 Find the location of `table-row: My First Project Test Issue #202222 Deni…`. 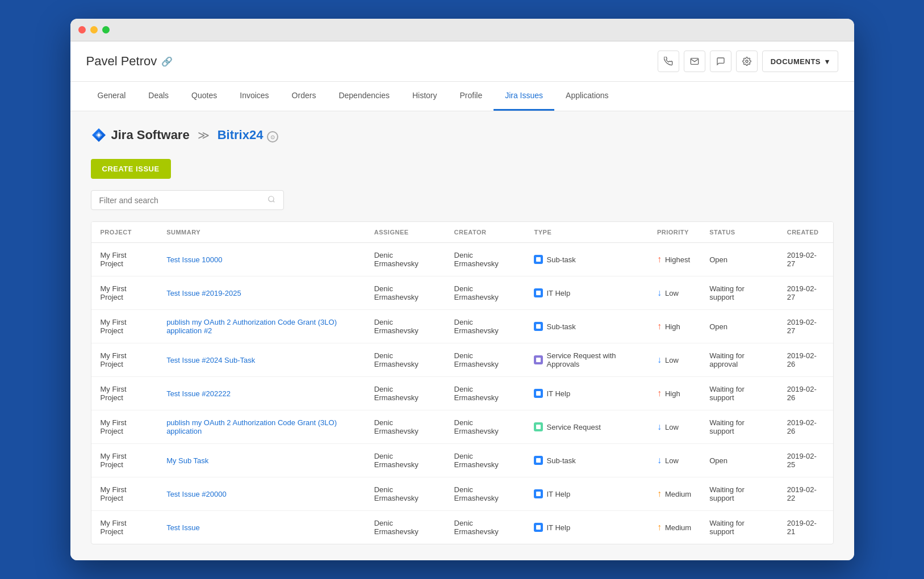

table-row: My First Project Test Issue #202222 Deni… is located at coordinates (462, 394).